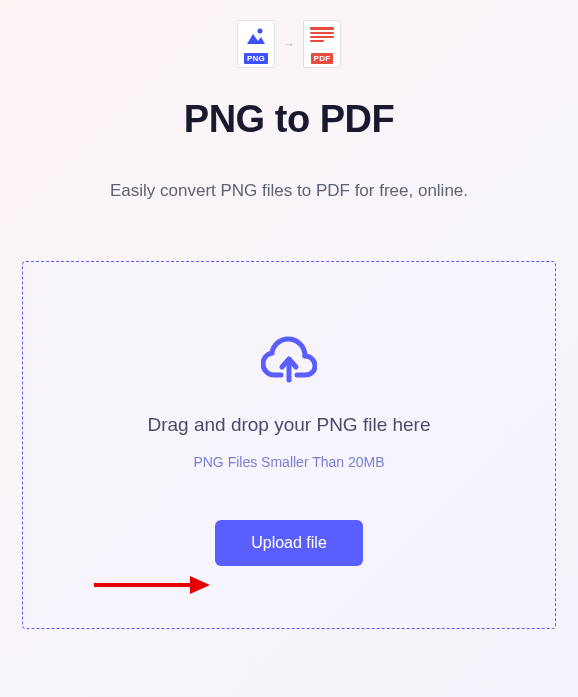 The image size is (578, 697). Describe the element at coordinates (289, 425) in the screenshot. I see `drag-drop-text: Drag and drop your PNG file here` at that location.